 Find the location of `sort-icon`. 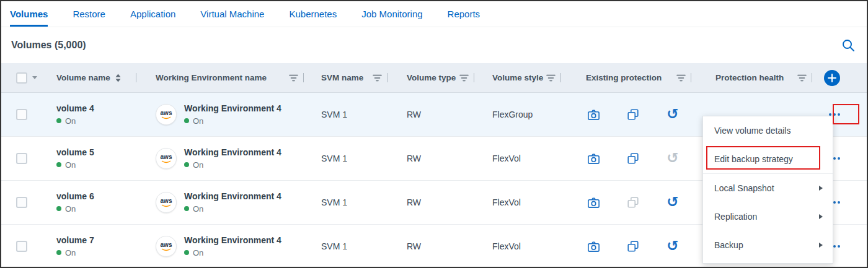

sort-icon is located at coordinates (118, 78).